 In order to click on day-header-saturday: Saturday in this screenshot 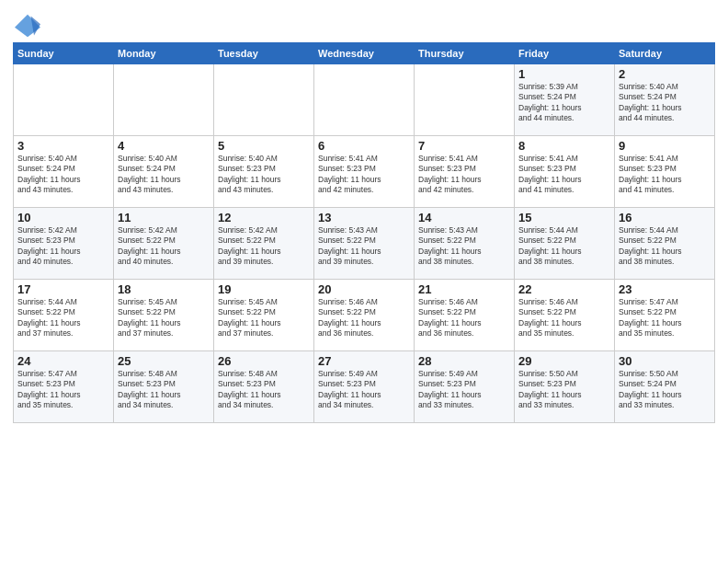, I will do `click(665, 53)`.